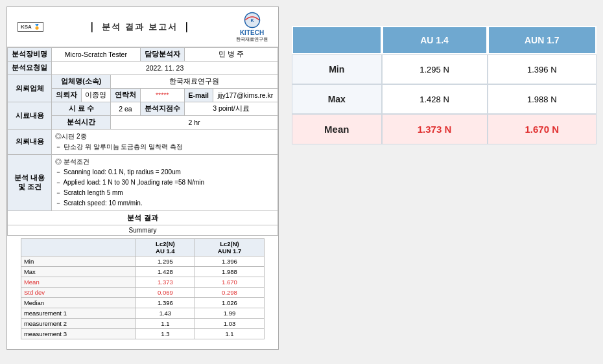 The image size is (603, 364). What do you see at coordinates (82, 123) in the screenshot?
I see `time-label: 분석시간` at bounding box center [82, 123].